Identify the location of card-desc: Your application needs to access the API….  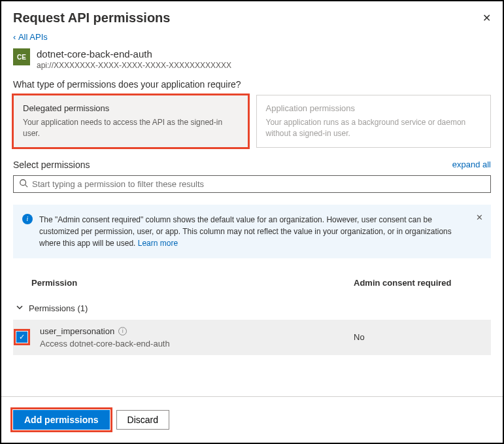
(131, 128).